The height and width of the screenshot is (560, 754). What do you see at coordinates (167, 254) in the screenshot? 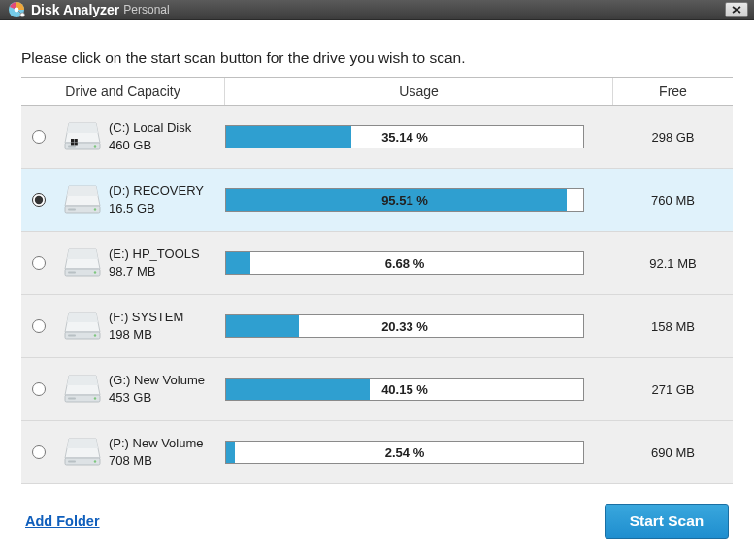
I see `drive-name: (E:) HP_TOOLS` at bounding box center [167, 254].